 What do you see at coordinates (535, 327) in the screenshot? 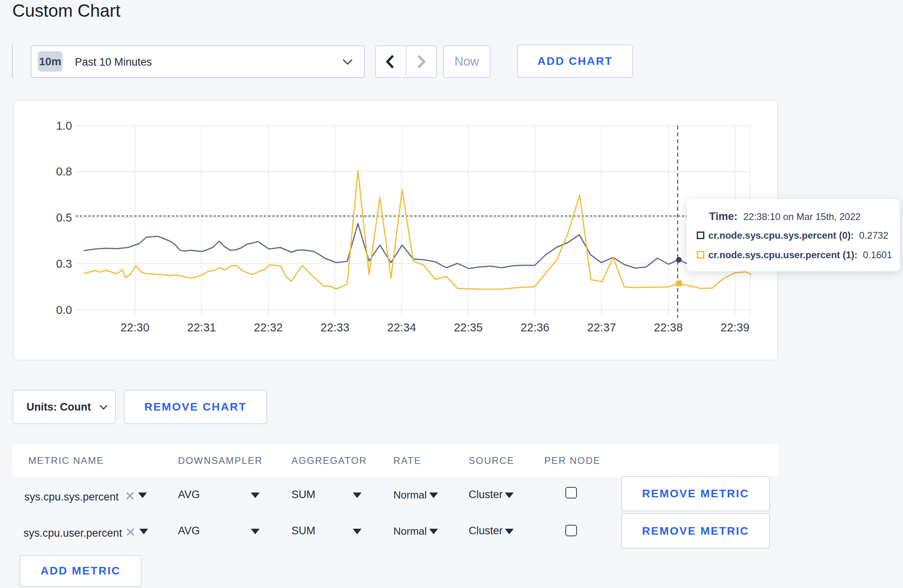
I see `svg-text: 22:36` at bounding box center [535, 327].